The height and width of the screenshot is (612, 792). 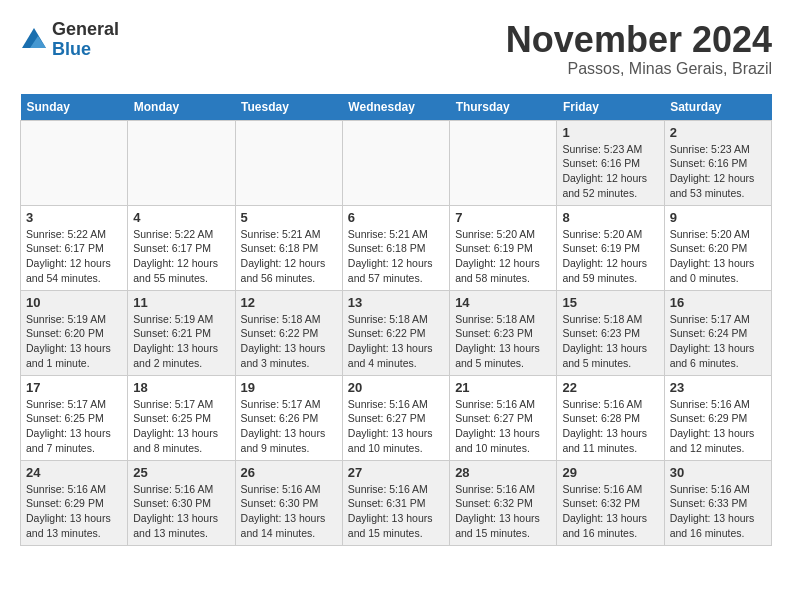 I want to click on weekday-header: Sunday, so click(x=74, y=108).